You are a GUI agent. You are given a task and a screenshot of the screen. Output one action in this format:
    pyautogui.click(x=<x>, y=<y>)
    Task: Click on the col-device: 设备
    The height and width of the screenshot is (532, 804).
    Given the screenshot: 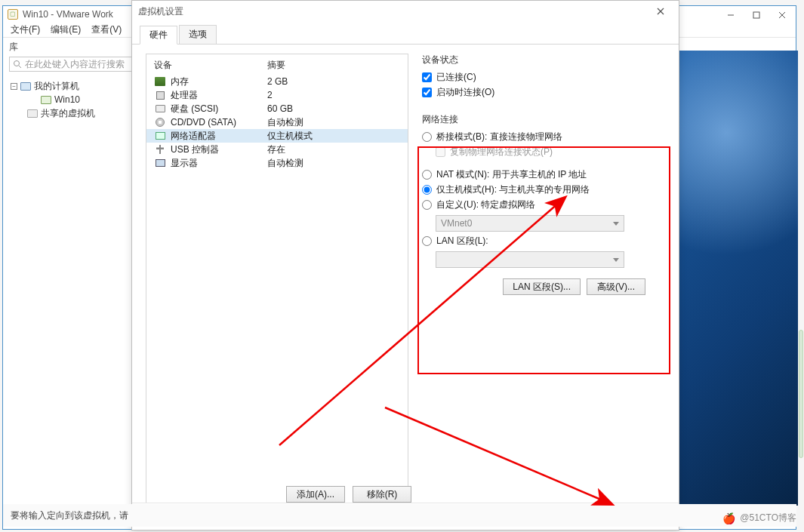 What is the action you would take?
    pyautogui.click(x=211, y=65)
    